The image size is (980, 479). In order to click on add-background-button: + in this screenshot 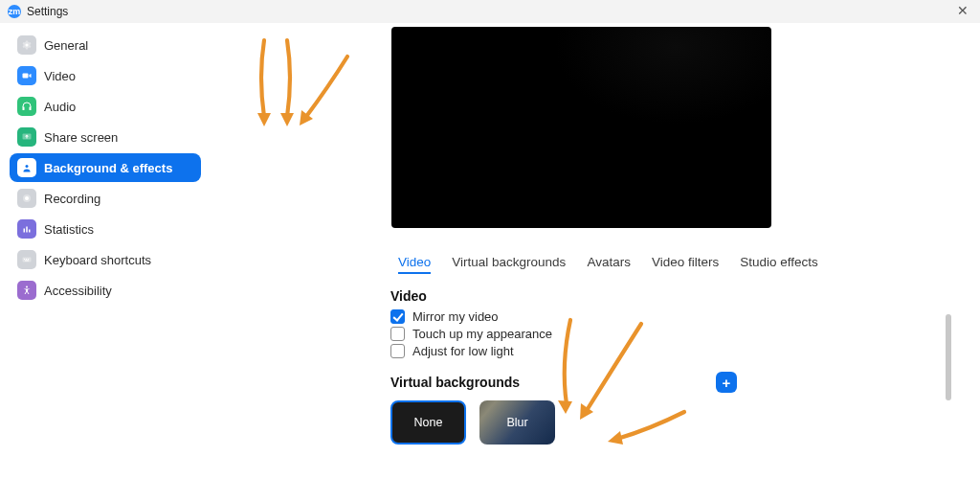, I will do `click(726, 382)`.